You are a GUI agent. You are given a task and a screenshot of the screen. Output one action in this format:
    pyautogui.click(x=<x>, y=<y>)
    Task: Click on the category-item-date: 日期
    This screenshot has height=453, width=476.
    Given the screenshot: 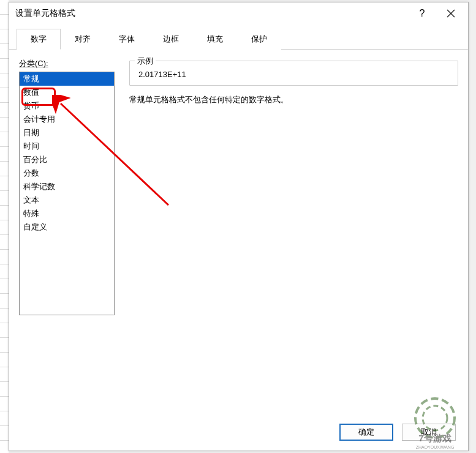 What is the action you would take?
    pyautogui.click(x=67, y=133)
    